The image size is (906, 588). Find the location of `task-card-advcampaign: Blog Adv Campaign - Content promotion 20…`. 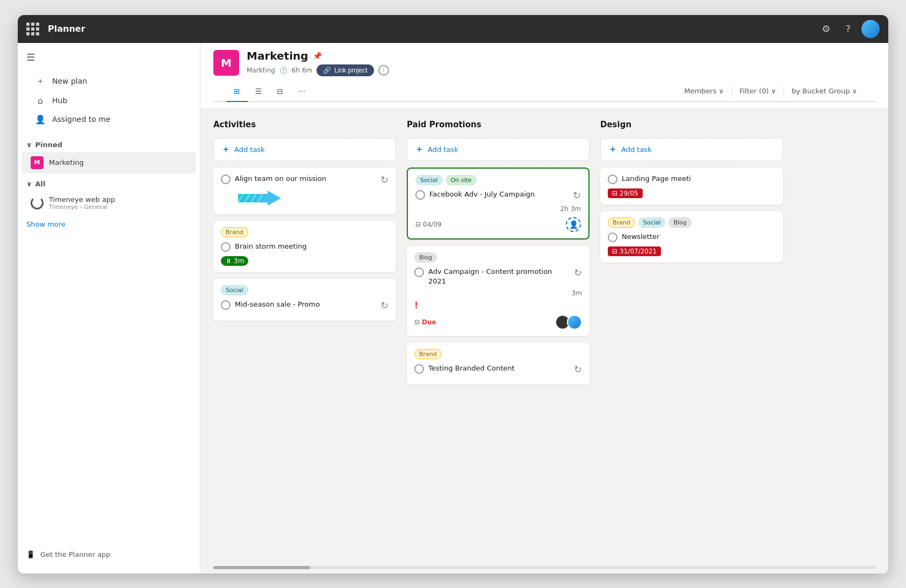

task-card-advcampaign: Blog Adv Campaign - Content promotion 20… is located at coordinates (498, 291).